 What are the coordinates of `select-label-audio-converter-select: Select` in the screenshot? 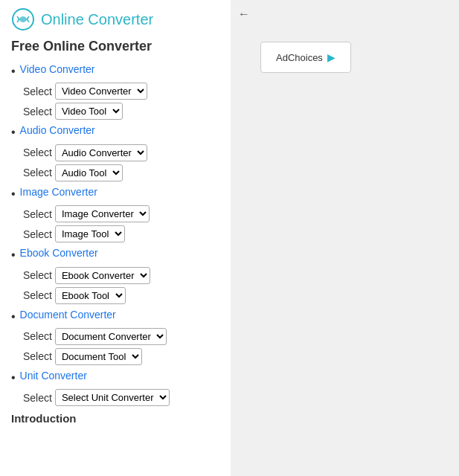 It's located at (37, 152).